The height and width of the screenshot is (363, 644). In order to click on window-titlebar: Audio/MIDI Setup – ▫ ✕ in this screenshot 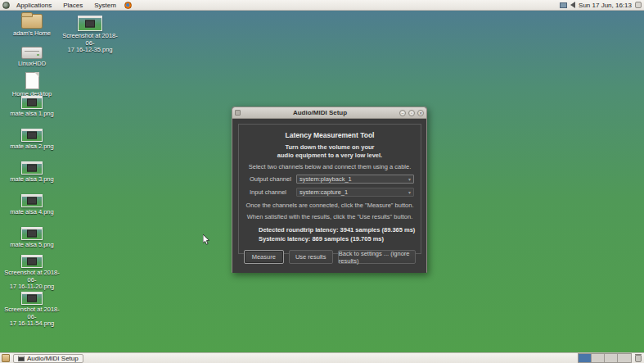, I will do `click(329, 113)`.